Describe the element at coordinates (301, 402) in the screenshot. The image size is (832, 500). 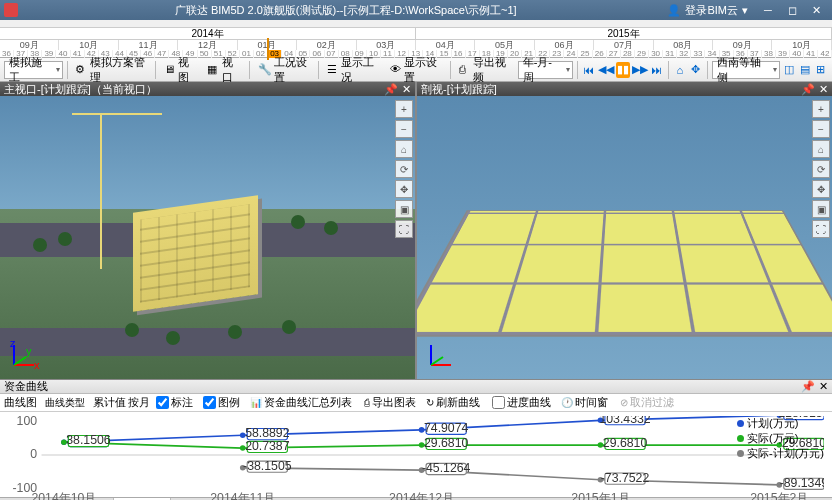
I see `summary-button: 📊资金曲线汇总列表` at that location.